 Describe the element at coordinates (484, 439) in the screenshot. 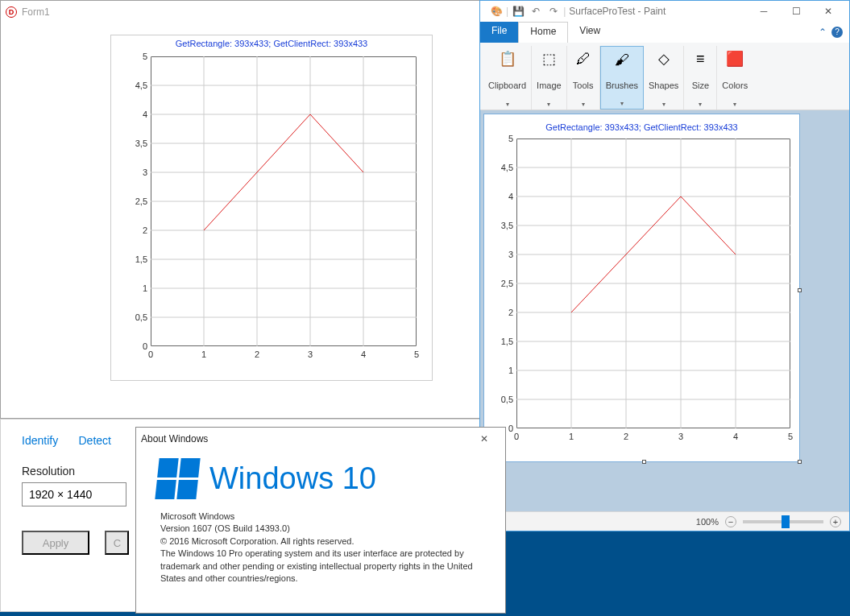

I see `about-close-button: ✕` at that location.